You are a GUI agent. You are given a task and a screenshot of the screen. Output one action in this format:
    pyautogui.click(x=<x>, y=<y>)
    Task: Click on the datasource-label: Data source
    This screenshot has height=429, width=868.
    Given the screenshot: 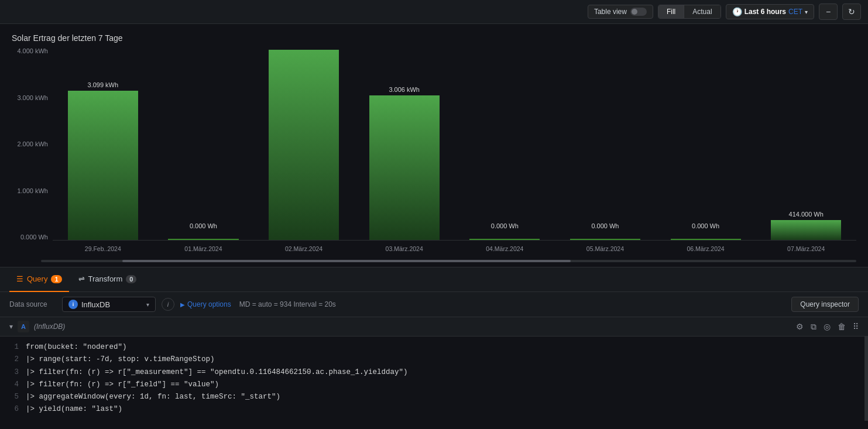 What is the action you would take?
    pyautogui.click(x=33, y=304)
    